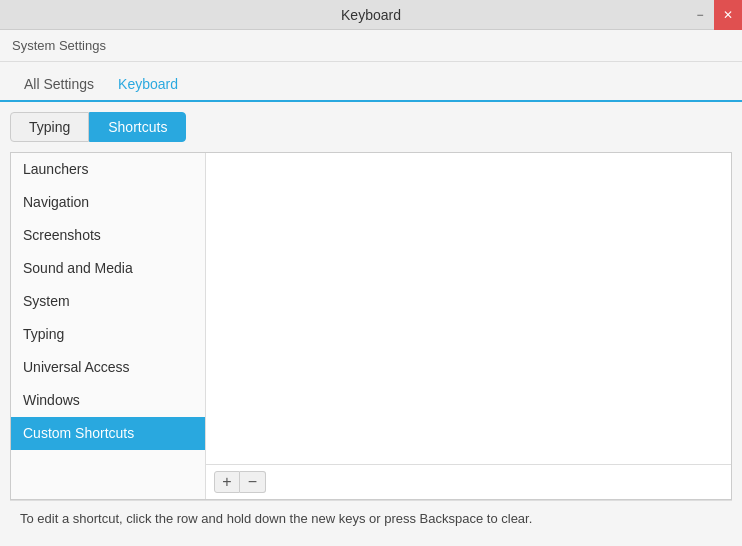 The height and width of the screenshot is (546, 742). I want to click on window-controls: − ✕, so click(714, 15).